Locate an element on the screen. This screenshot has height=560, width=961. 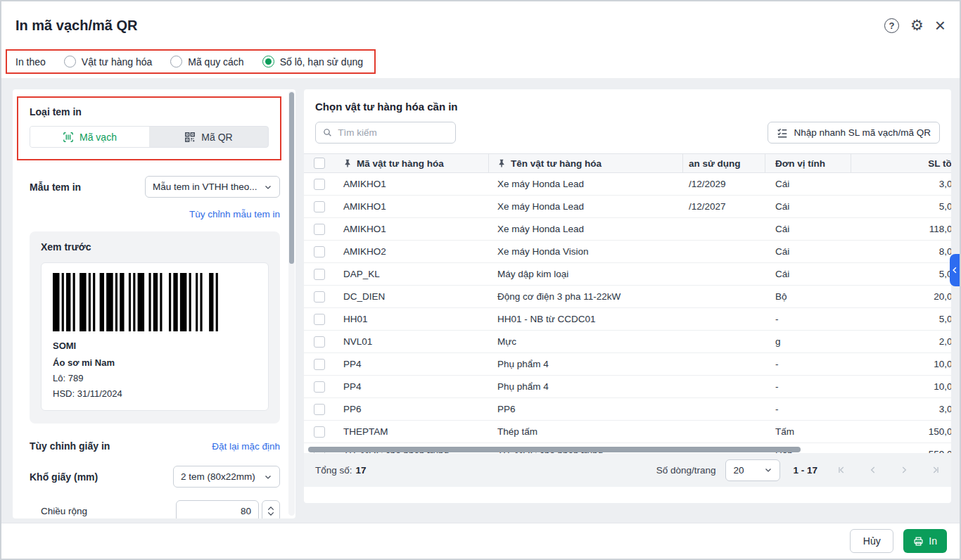
next-page-icon is located at coordinates (904, 470).